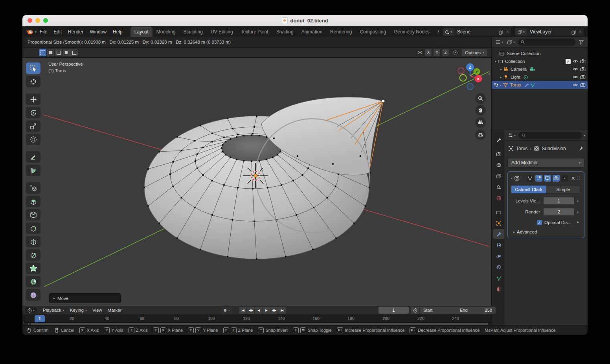  I want to click on options-button: Options▾, so click(475, 53).